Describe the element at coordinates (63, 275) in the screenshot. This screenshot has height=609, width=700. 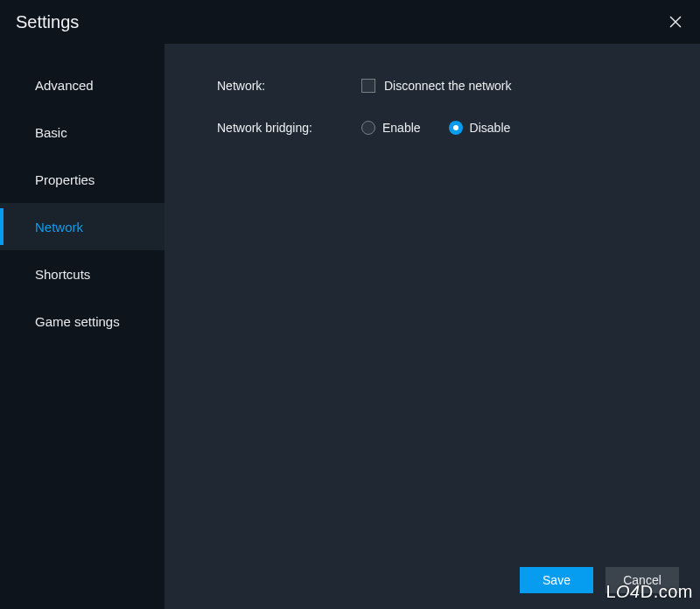
I see `sidebar-item-label: Shortcuts` at that location.